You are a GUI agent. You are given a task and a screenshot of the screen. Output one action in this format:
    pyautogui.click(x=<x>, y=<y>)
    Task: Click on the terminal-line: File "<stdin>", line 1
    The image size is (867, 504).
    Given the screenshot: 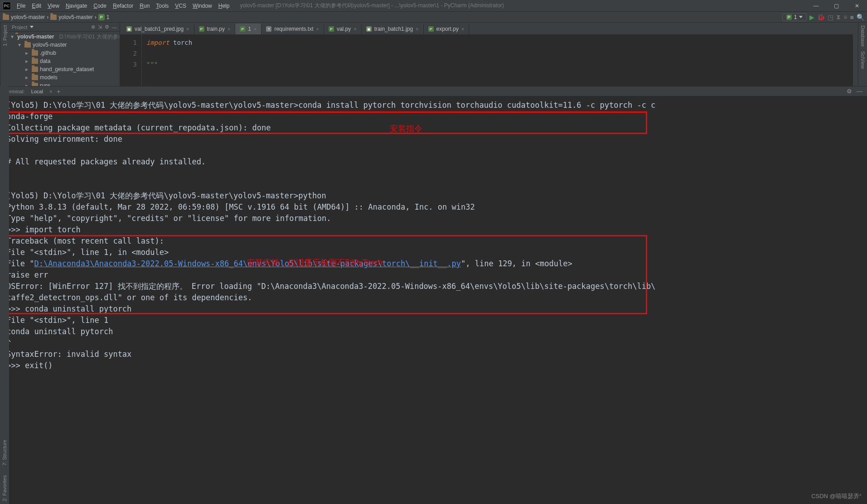 What is the action you would take?
    pyautogui.click(x=433, y=321)
    